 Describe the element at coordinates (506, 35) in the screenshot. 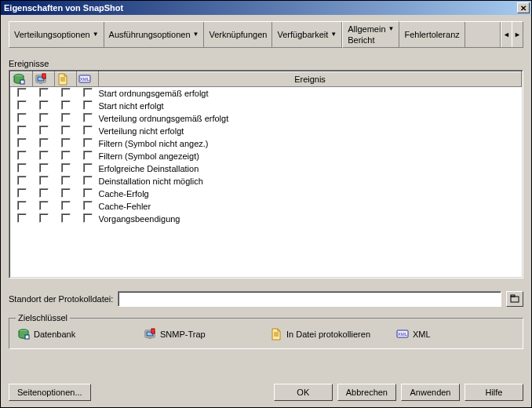

I see `tab-scroll-left: ◄` at that location.